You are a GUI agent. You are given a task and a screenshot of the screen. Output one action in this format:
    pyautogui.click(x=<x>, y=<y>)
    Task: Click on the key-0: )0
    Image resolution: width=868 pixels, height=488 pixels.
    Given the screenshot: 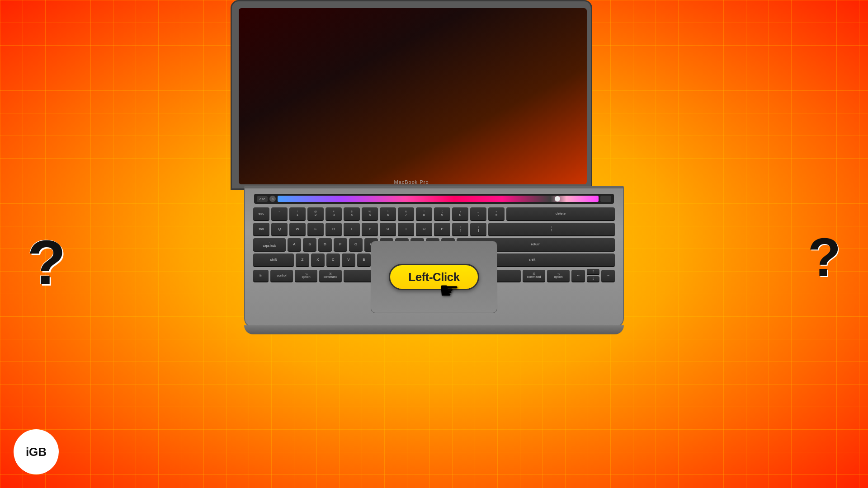 What is the action you would take?
    pyautogui.click(x=460, y=214)
    